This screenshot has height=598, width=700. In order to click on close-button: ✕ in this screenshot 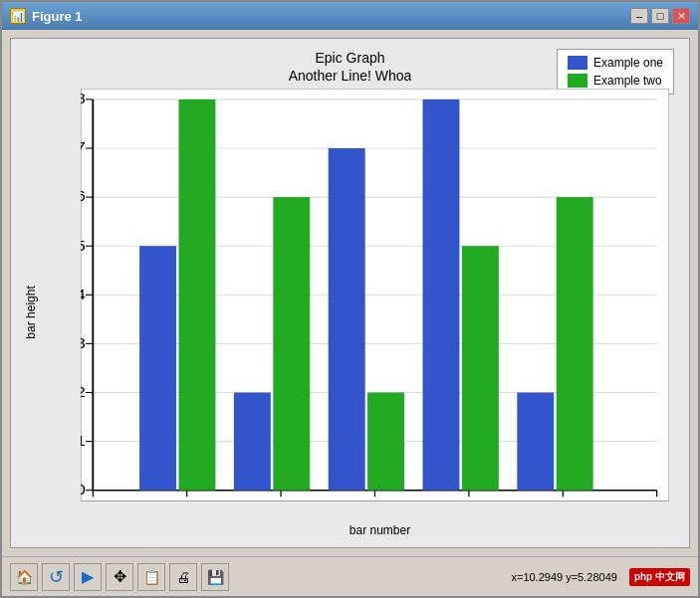, I will do `click(681, 16)`.